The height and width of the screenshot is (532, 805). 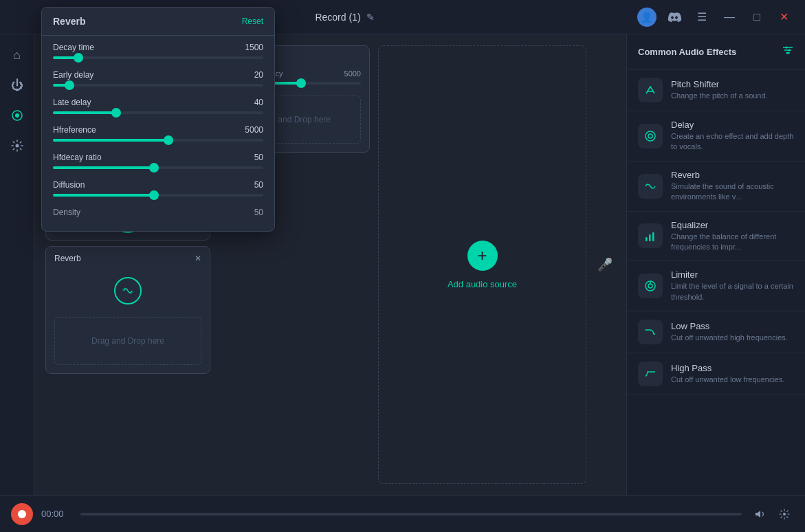 What do you see at coordinates (716, 91) in the screenshot?
I see `effect-item-pitch-shifter: Pitch Shifter Change the pitch of a soun…` at bounding box center [716, 91].